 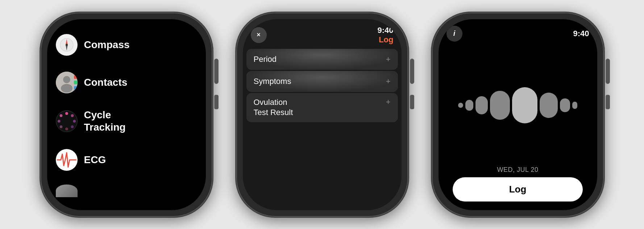 I want to click on watch2-time: 9:40, so click(x=385, y=30).